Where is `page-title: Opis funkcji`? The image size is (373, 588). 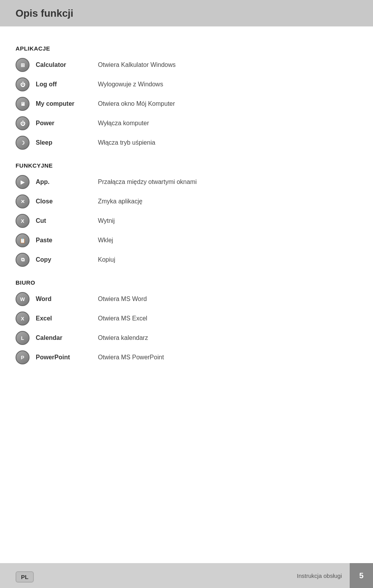 page-title: Opis funkcji is located at coordinates (44, 13).